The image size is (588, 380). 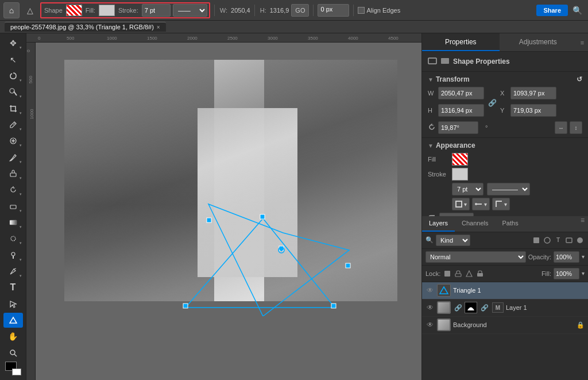 I want to click on gradient-tool-button, so click(x=13, y=222).